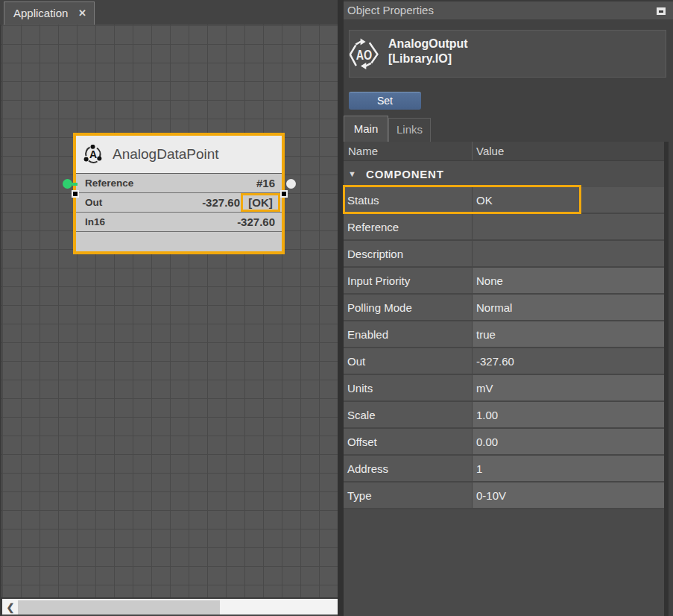 The image size is (673, 616). I want to click on svg-text: AO, so click(364, 55).